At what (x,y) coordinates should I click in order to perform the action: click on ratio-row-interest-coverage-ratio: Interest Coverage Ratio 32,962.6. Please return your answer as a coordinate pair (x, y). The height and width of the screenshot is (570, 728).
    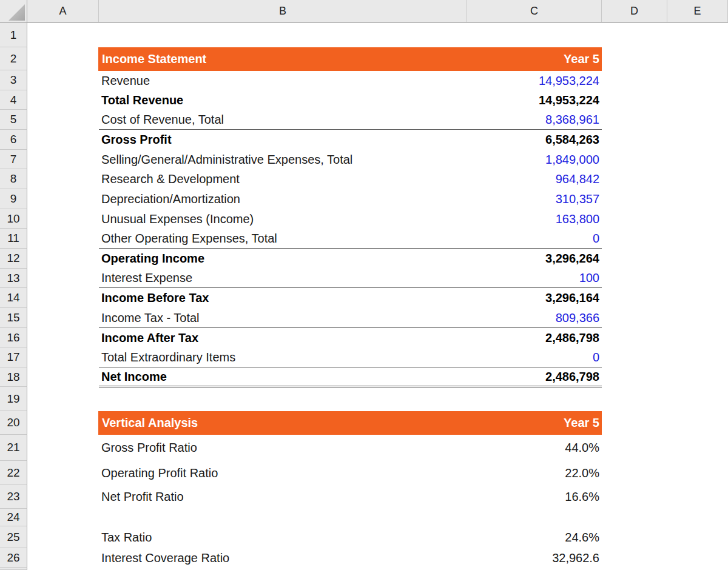
    Looking at the image, I should click on (351, 558).